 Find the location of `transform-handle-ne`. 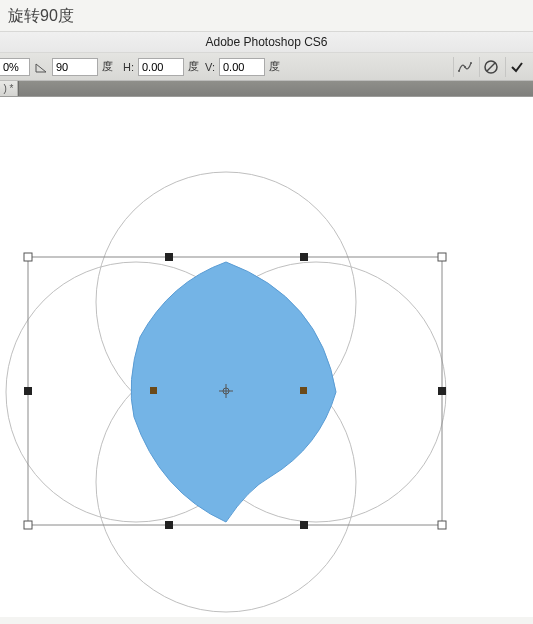

transform-handle-ne is located at coordinates (442, 257).